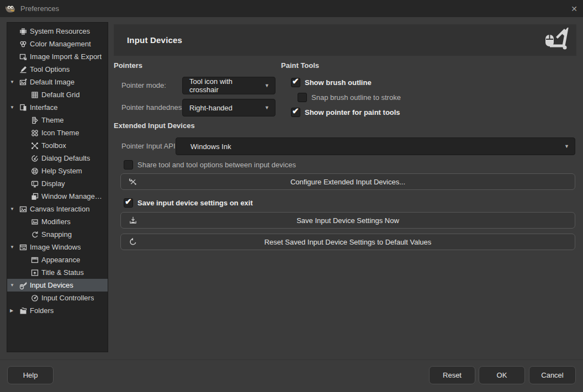 Image resolution: width=583 pixels, height=392 pixels. Describe the element at coordinates (57, 285) in the screenshot. I see `sidebar-item-input-devices: ▼Input Devices` at that location.